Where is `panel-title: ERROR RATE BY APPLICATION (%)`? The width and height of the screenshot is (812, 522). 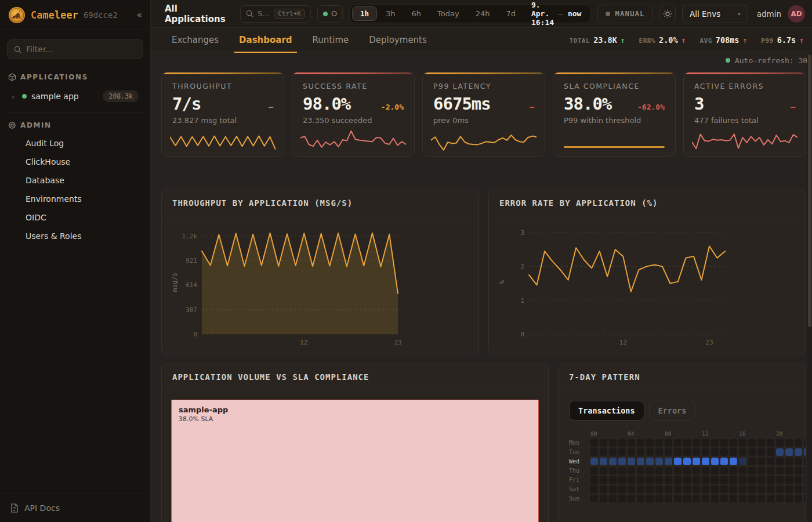
panel-title: ERROR RATE BY APPLICATION (%) is located at coordinates (647, 203).